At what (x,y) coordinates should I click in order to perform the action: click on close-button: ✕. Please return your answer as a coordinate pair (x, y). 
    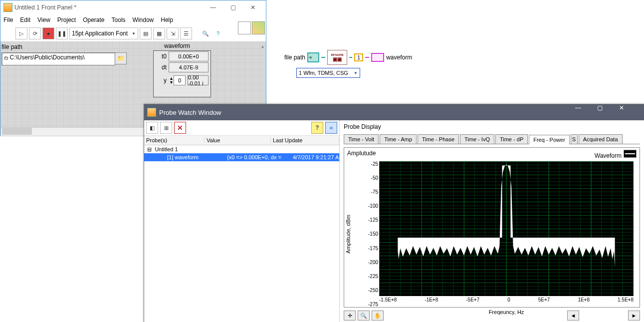
    Looking at the image, I should click on (253, 7).